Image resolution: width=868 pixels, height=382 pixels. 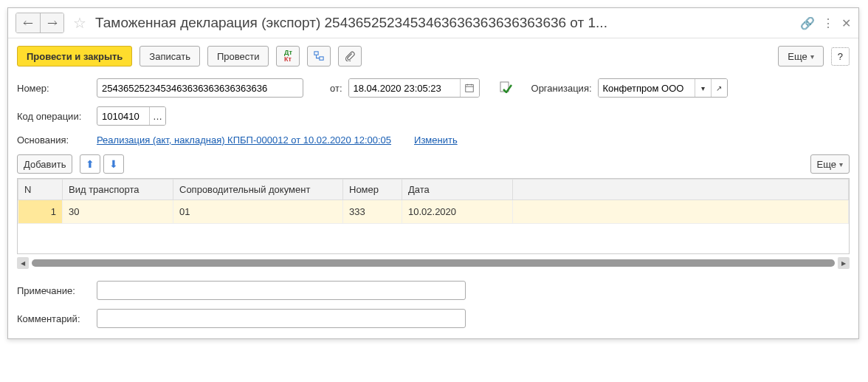 What do you see at coordinates (404, 88) in the screenshot?
I see `date-input` at bounding box center [404, 88].